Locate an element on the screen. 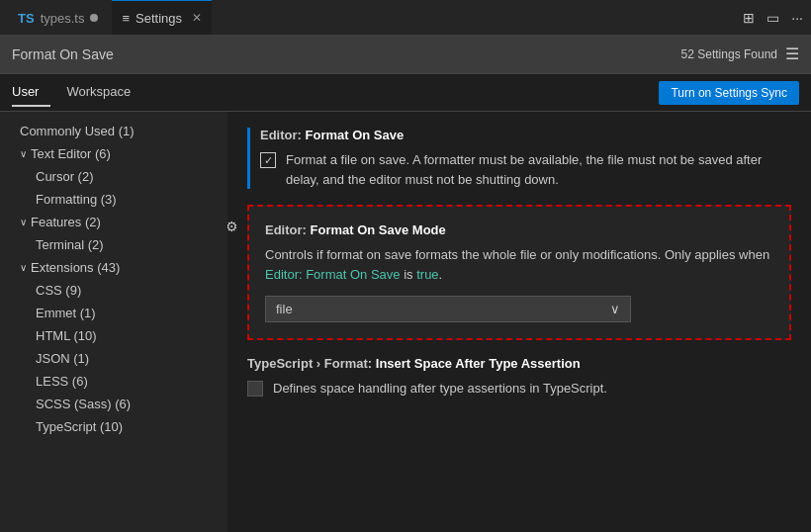 The width and height of the screenshot is (811, 532). sidebar-item-cursor: Cursor (2) is located at coordinates (114, 176).